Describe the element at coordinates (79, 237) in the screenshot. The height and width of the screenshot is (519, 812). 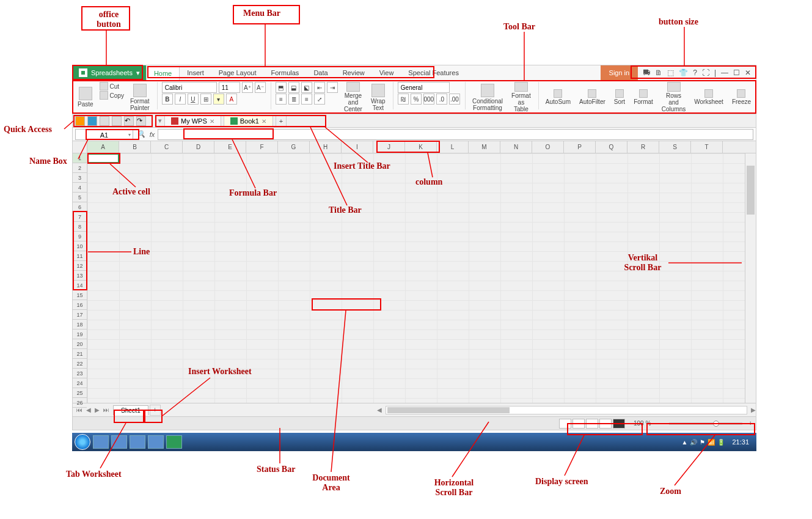
I see `row-header-9: 9` at that location.